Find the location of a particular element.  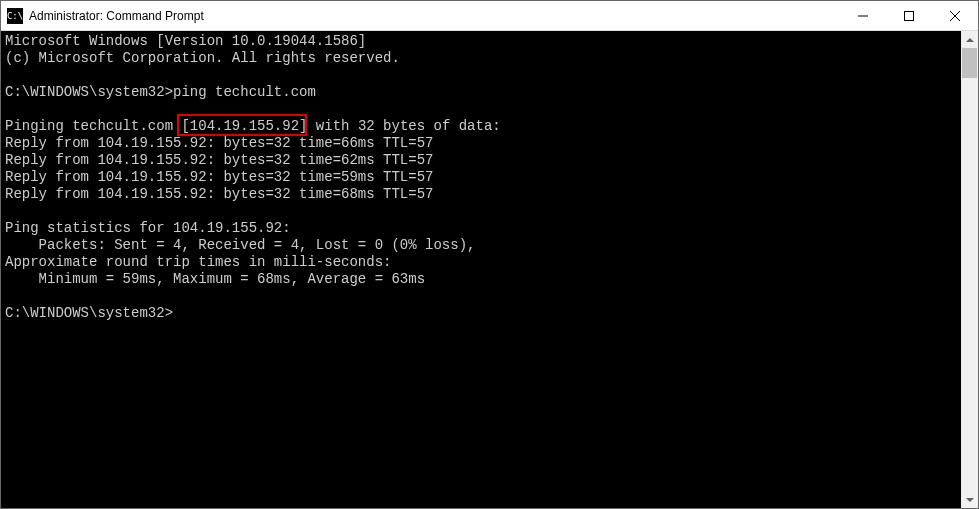

maximize-icon is located at coordinates (909, 16).